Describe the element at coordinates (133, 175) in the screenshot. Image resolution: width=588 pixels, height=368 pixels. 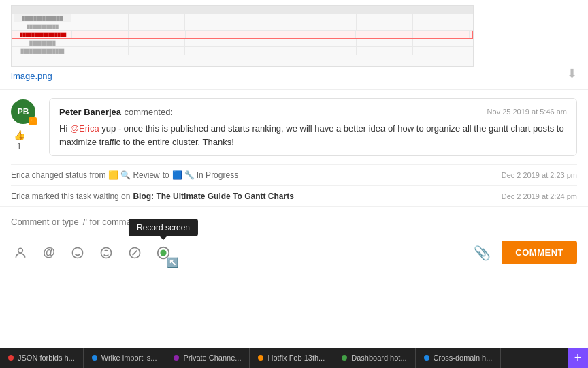
I see `status-badge-from: 🟨 🔍 Review` at that location.